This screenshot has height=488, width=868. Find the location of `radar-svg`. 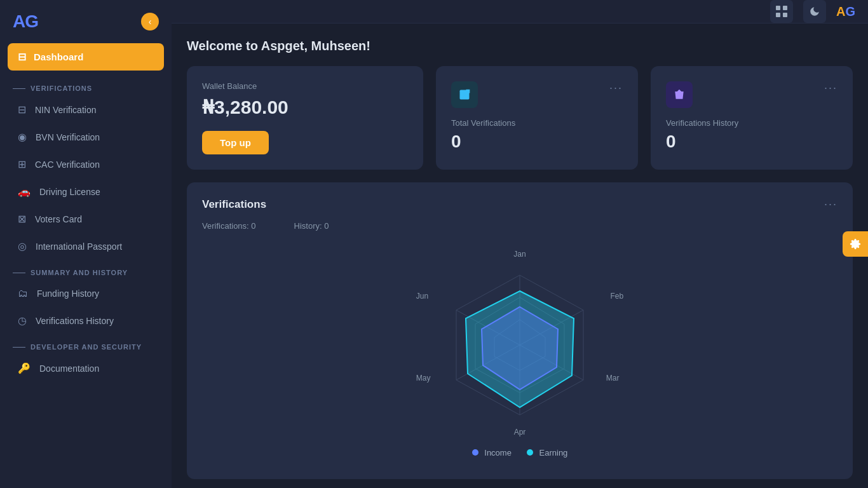

radar-svg is located at coordinates (520, 345).